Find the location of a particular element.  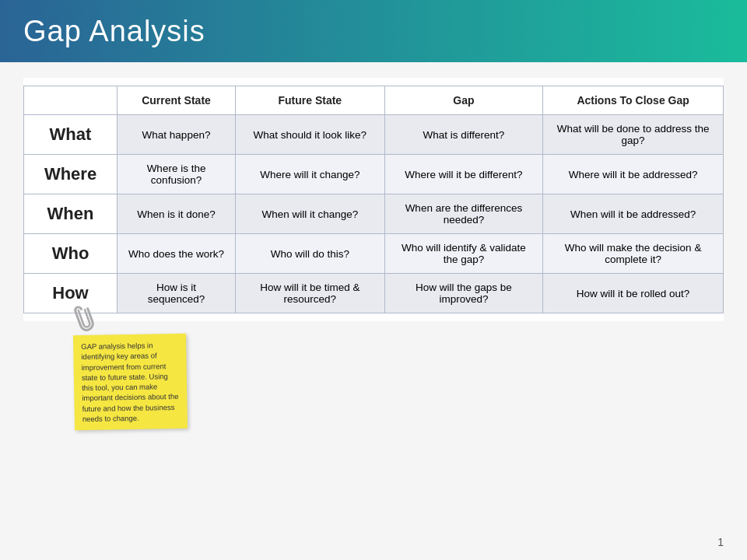

cell-how-future: How will it be timed & resourced? is located at coordinates (310, 294).